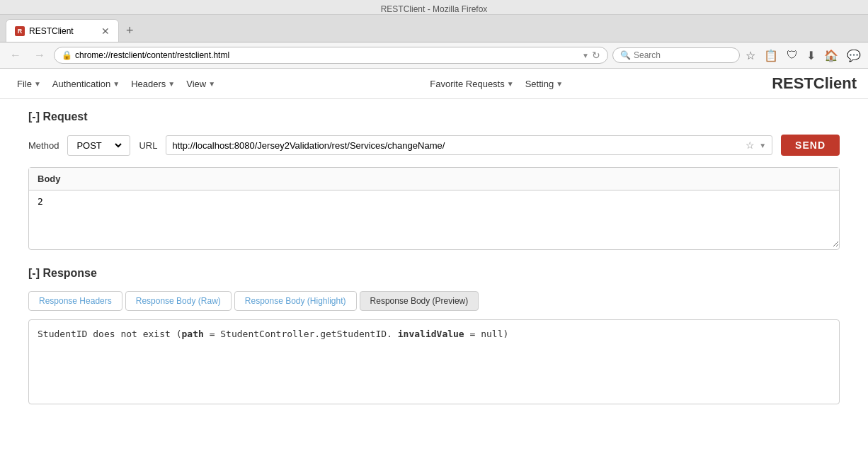 This screenshot has width=868, height=461. Describe the element at coordinates (469, 145) in the screenshot. I see `url-input-container: ☆ ▼` at that location.